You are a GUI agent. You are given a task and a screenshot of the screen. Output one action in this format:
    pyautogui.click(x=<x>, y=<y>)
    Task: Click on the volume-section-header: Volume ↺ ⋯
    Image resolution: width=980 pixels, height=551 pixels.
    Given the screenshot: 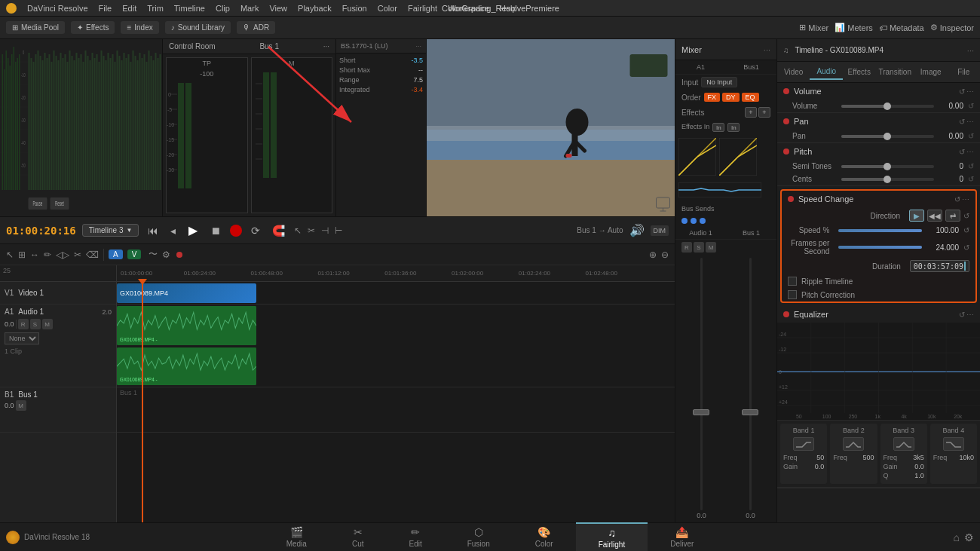 What is the action you would take?
    pyautogui.click(x=879, y=91)
    